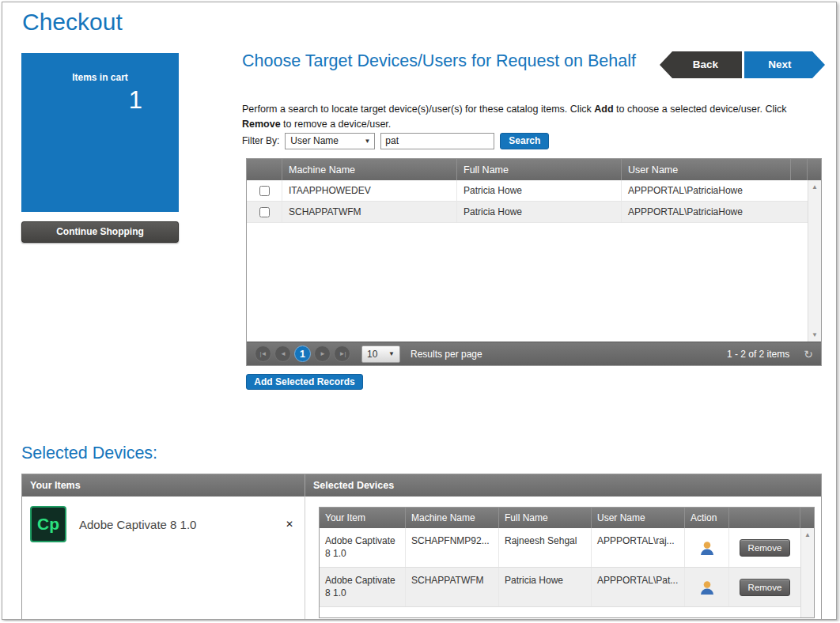  I want to click on filter-row: Filter By: User Name ▼ Search, so click(395, 141).